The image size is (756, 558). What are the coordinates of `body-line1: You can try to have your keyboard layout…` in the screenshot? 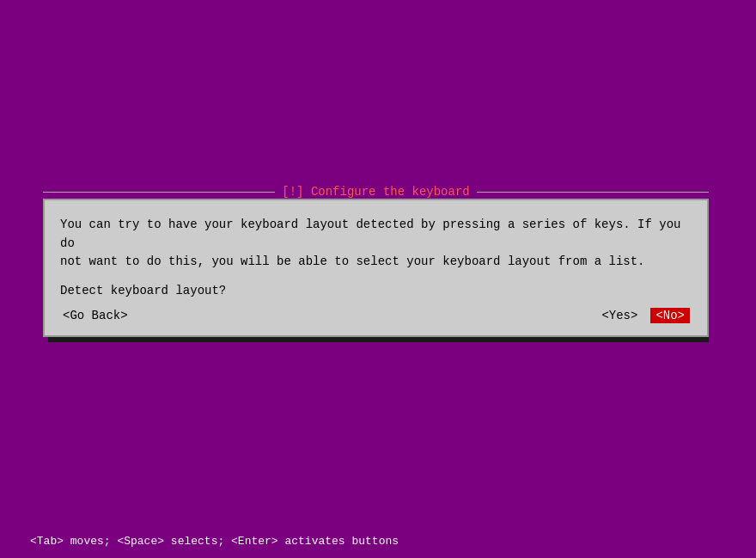 It's located at (375, 234).